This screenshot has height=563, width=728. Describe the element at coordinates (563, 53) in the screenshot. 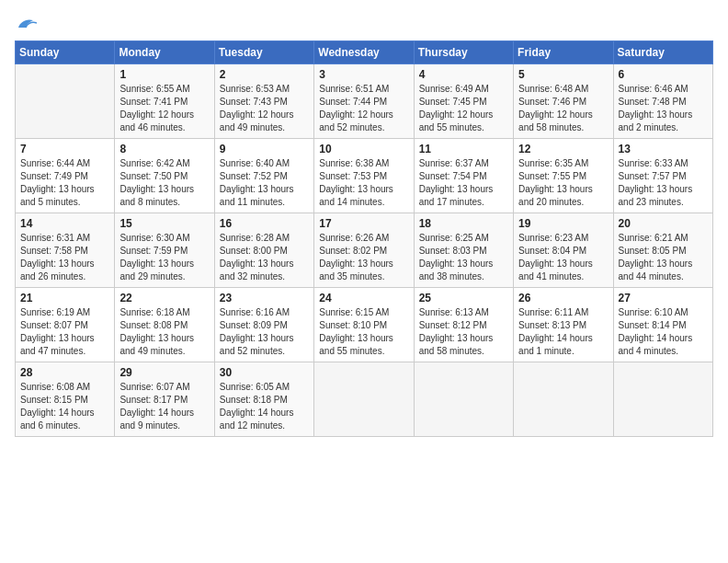

I see `weekday-header-friday: Friday` at that location.